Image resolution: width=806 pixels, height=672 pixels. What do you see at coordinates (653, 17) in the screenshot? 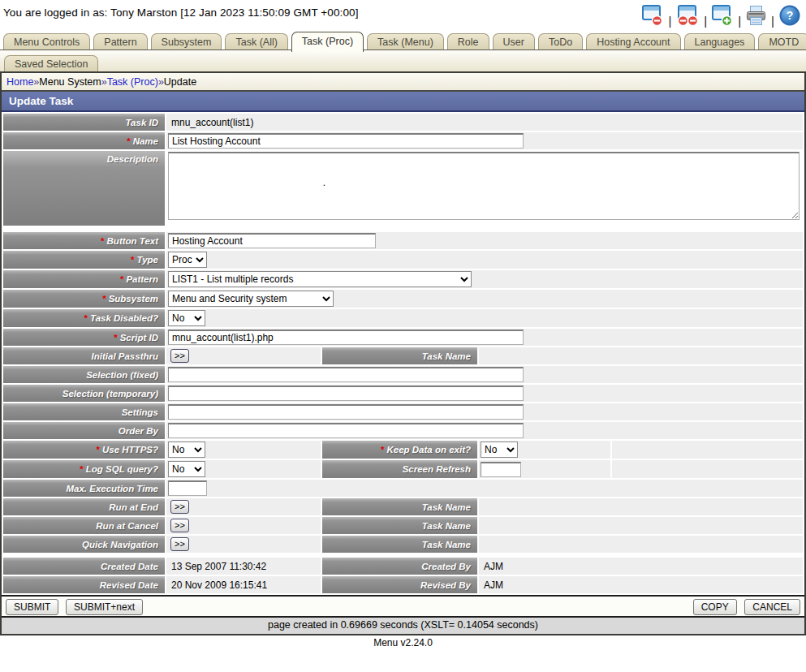
I see `close-window-icon` at bounding box center [653, 17].